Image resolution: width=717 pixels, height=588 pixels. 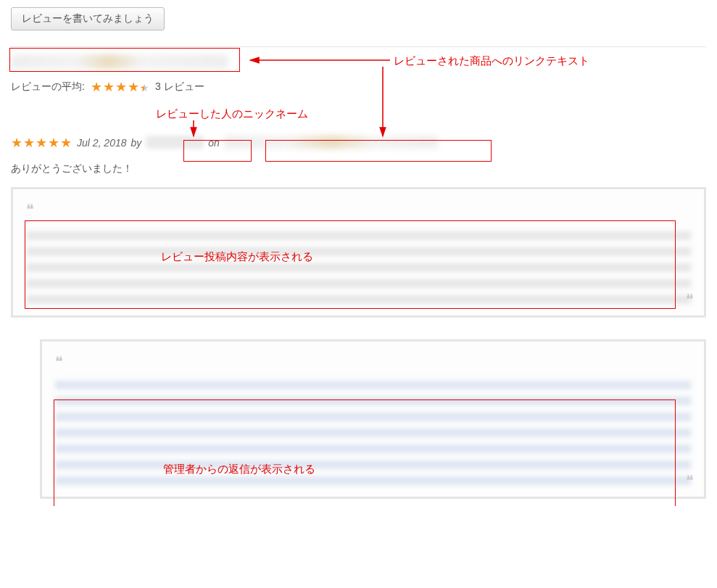 I want to click on average-label: レビューの平均:, so click(x=48, y=87).